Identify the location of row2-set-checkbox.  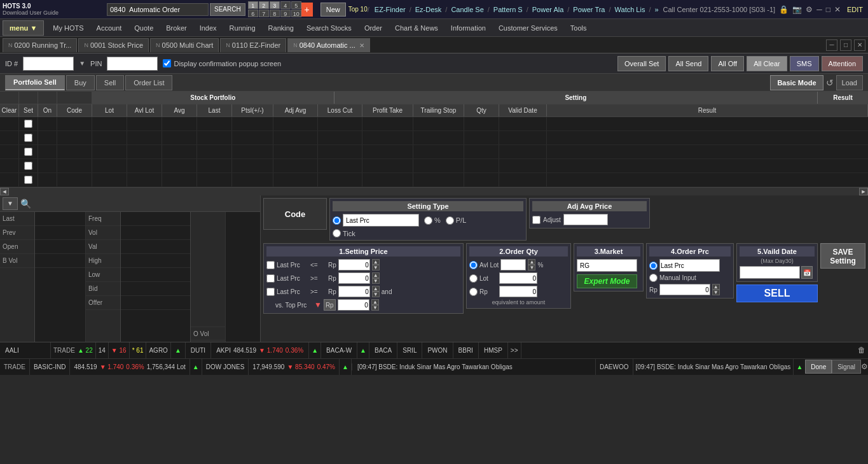
(28, 137).